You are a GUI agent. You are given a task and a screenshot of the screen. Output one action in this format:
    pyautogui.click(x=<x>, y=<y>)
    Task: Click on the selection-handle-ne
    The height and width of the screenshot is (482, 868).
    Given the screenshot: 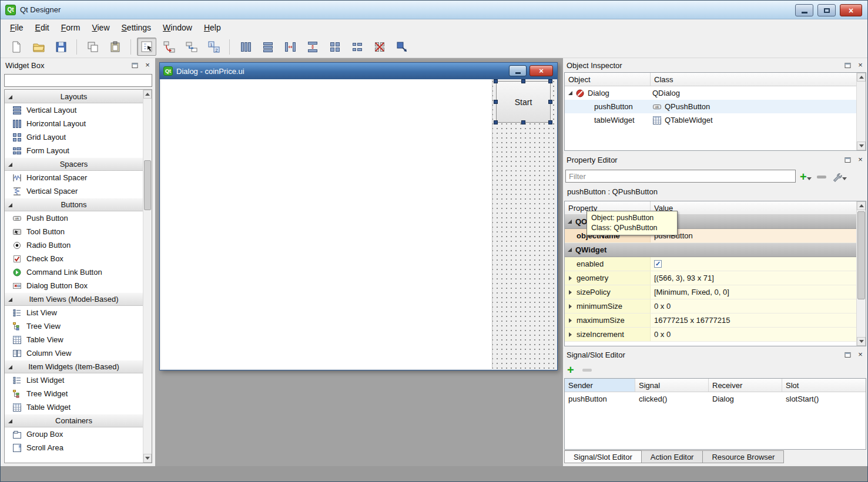 What is the action you would take?
    pyautogui.click(x=550, y=81)
    